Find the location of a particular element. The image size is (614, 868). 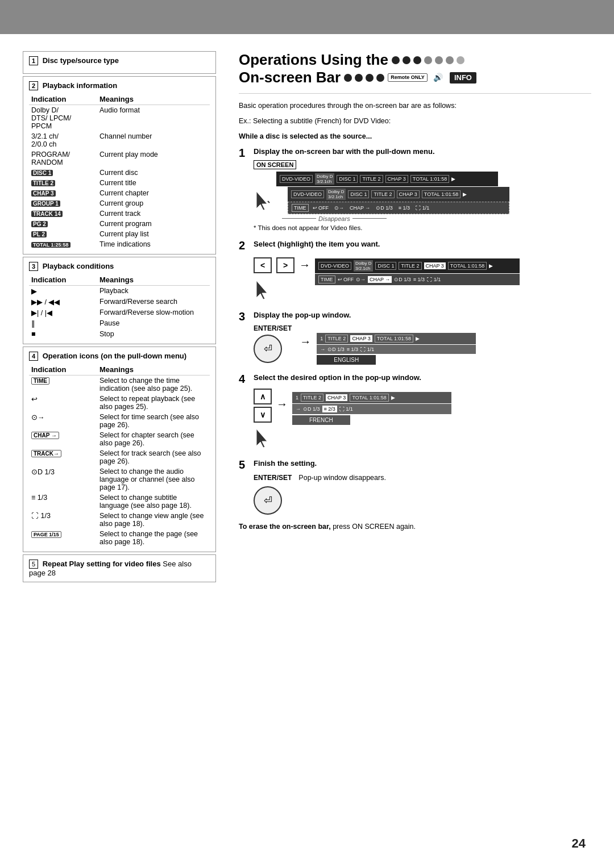

step3-screen: 1 TITLE 2 CHAP 3 TOTAL 1:01:58 ▶ → ⊙D 1/… is located at coordinates (396, 349).